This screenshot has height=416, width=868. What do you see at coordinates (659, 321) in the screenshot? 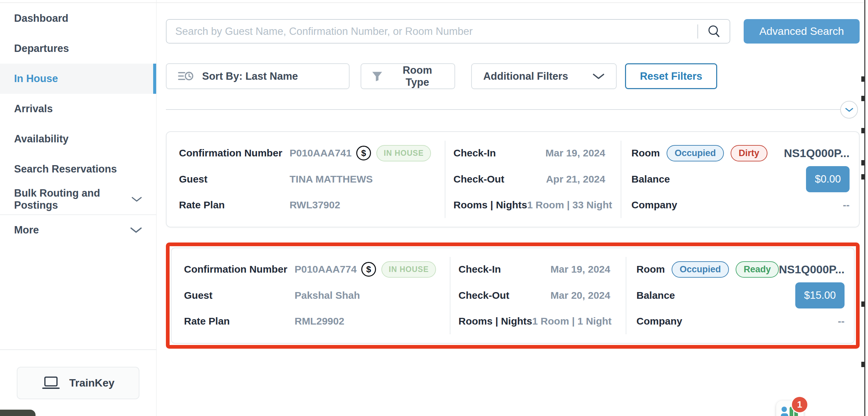
I see `company-label: Company` at bounding box center [659, 321].